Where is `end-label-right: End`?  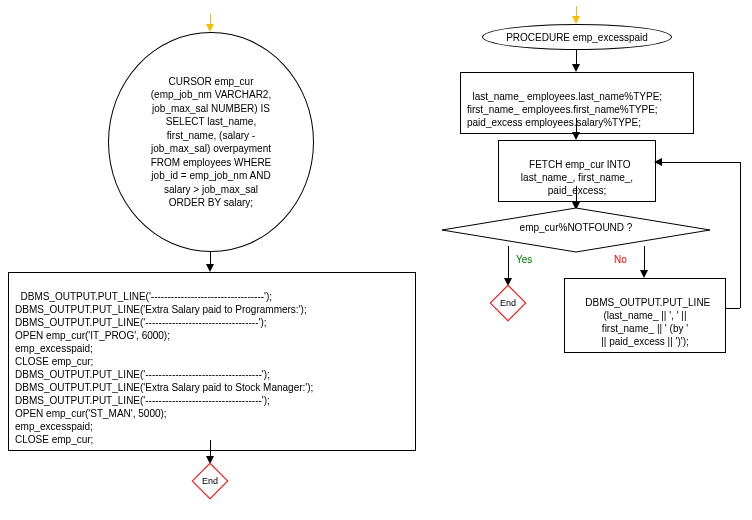 end-label-right: End is located at coordinates (508, 303).